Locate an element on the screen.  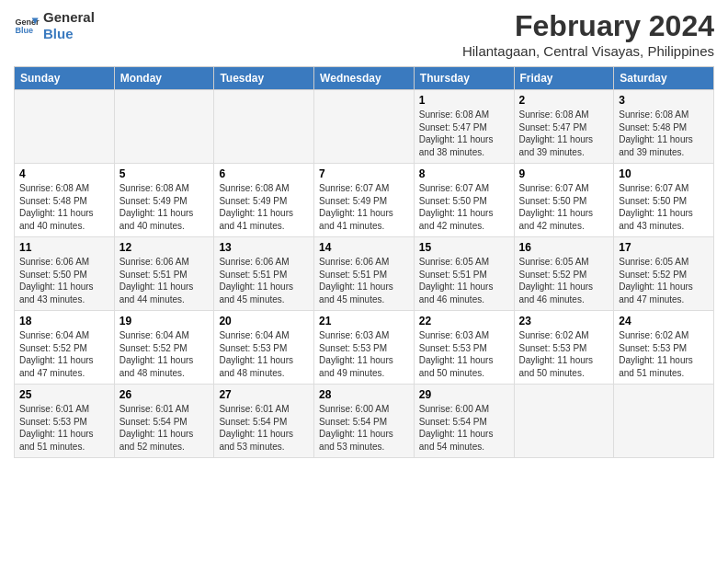
calendar-week-1: 1Sunrise: 6:08 AMSunset: 5:47 PMDaylight… is located at coordinates (364, 127).